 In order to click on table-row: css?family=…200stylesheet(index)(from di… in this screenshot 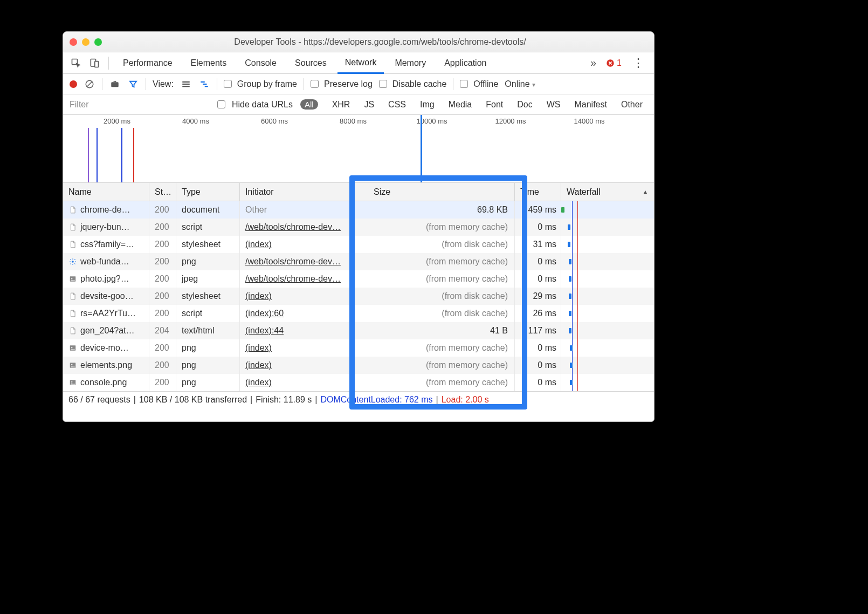, I will do `click(359, 244)`.